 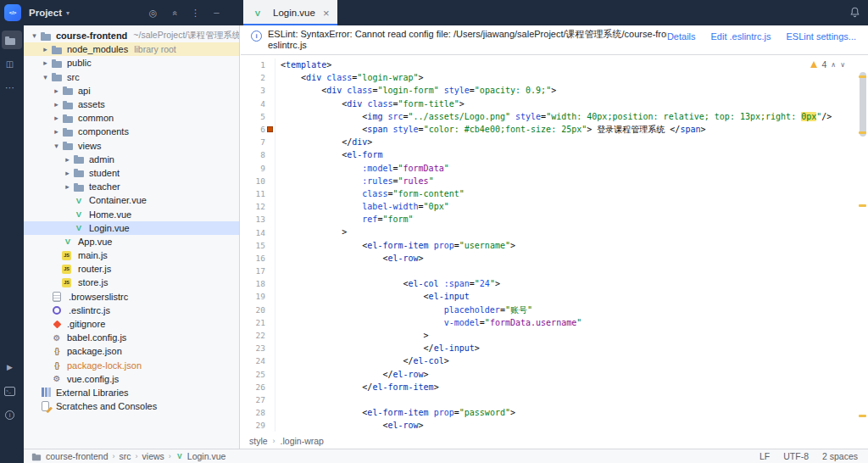 I want to click on tree-item-gitignore: .gitignore, so click(x=131, y=324).